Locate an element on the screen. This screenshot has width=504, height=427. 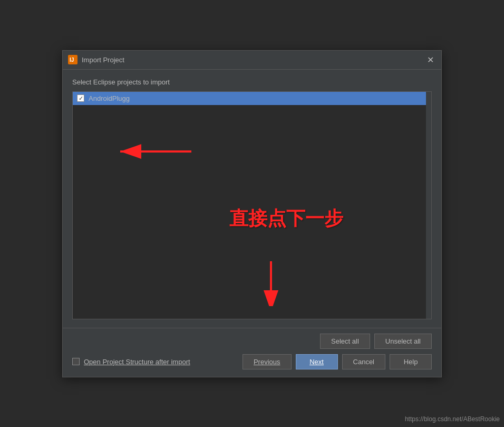
close-button: ✕ is located at coordinates (430, 60).